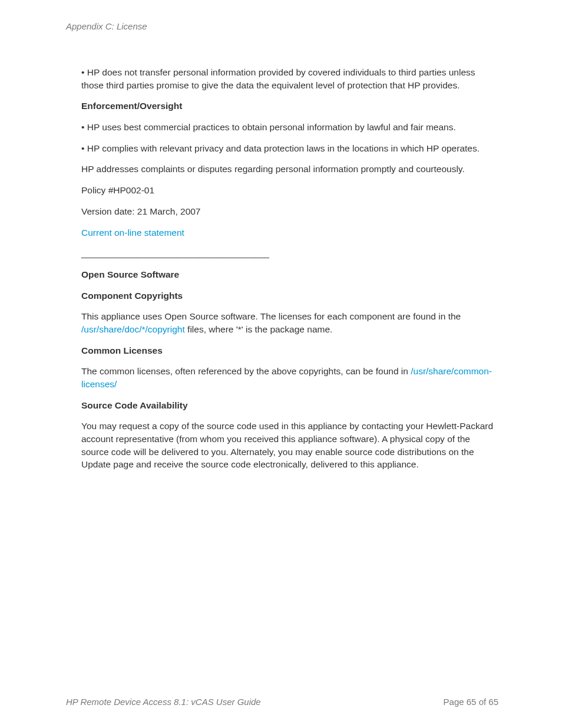  What do you see at coordinates (290, 106) in the screenshot?
I see `heading-enforcement: Enforcement/Oversight` at bounding box center [290, 106].